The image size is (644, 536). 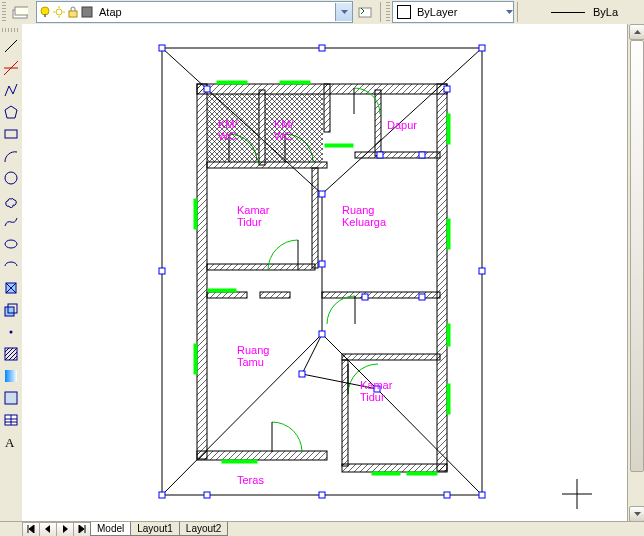 I want to click on color-dropdown: ByLayer, so click(x=453, y=12).